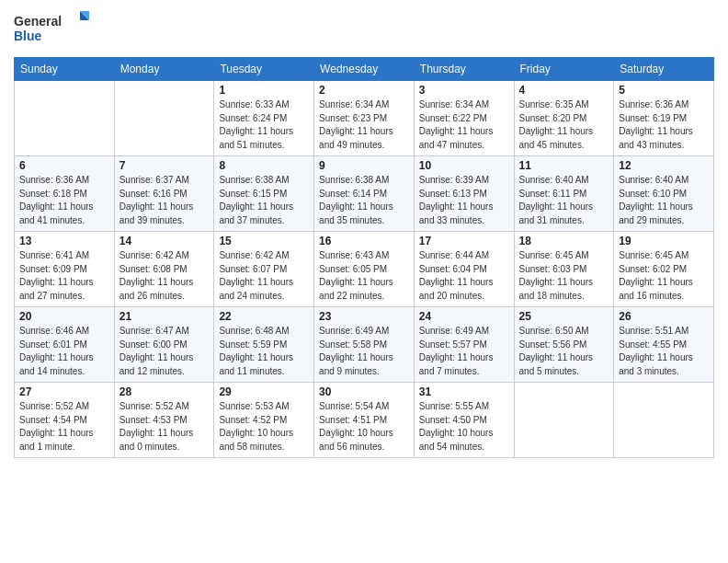  I want to click on day-info: Sunrise: 6:48 AM Sunset: 5:59 PM Dayligh…, so click(264, 351).